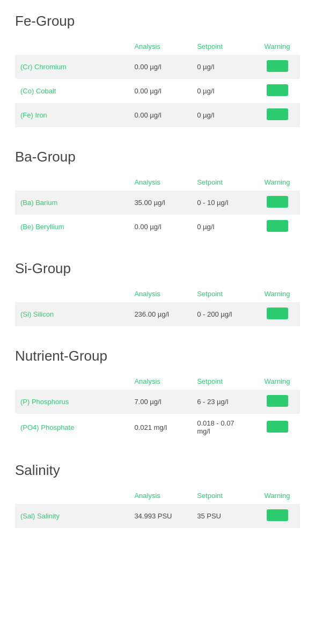 Image resolution: width=315 pixels, height=644 pixels. Describe the element at coordinates (158, 427) in the screenshot. I see `table-row: (PO4) Phosphate0.021 mg/l0.018 - 0.07 mg…` at that location.